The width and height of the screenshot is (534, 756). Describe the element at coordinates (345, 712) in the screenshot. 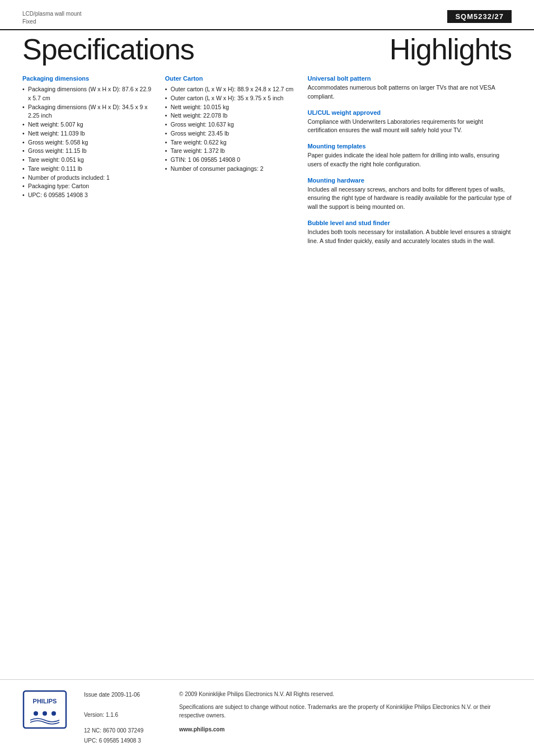

I see `footer-legal: © 2009 Koninklijke Philips Electronics N…` at that location.